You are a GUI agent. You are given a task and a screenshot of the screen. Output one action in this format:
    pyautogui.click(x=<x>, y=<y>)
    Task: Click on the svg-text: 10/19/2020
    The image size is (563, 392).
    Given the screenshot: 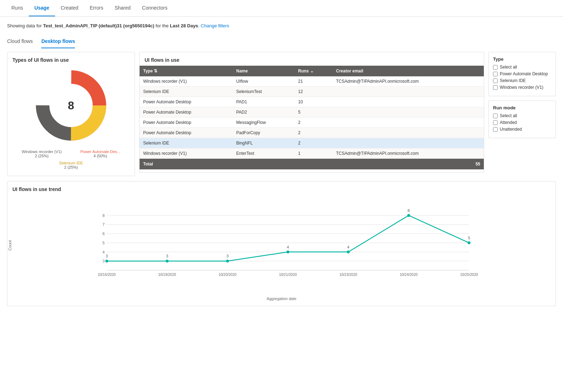 What is the action you would take?
    pyautogui.click(x=167, y=275)
    